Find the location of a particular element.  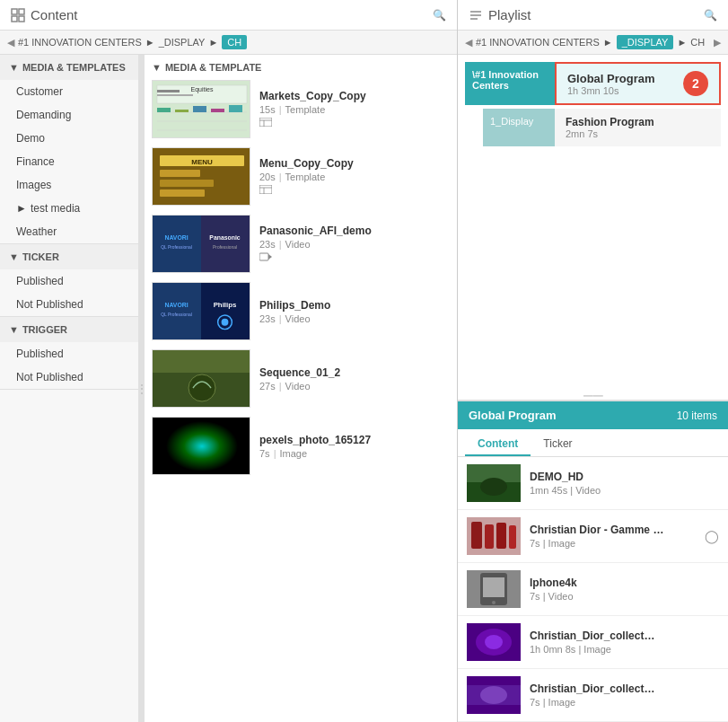

playlist-item: Iphone4k 7s | Video is located at coordinates (592, 589).